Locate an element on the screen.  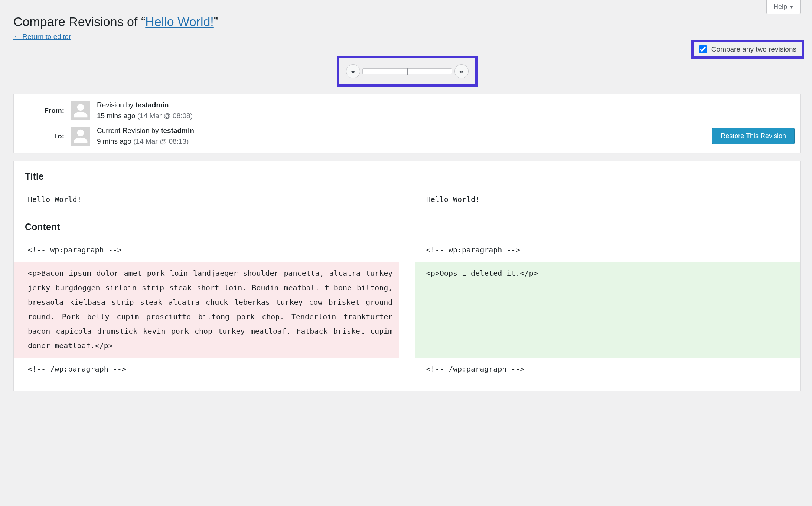
restore-revision-button: Restore This Revision is located at coordinates (753, 136).